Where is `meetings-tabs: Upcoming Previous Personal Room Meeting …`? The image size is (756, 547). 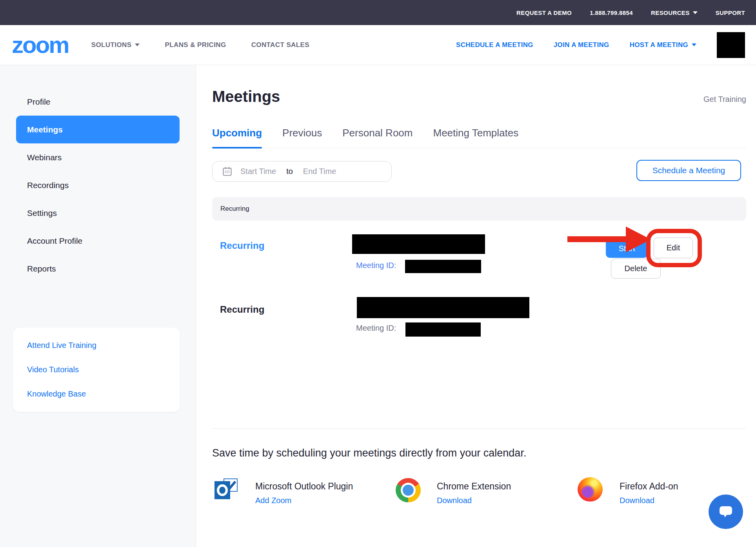 meetings-tabs: Upcoming Previous Personal Room Meeting … is located at coordinates (479, 138).